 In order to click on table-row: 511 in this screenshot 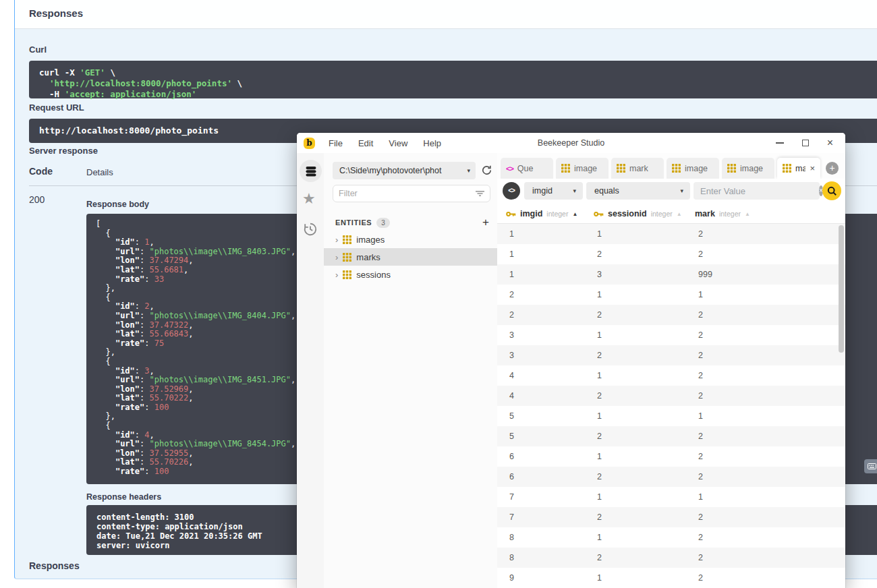, I will do `click(671, 416)`.